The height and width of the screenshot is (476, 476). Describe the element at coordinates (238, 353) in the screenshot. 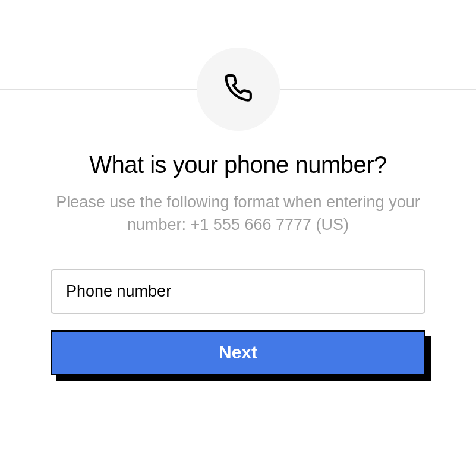

I see `next-button: Next` at that location.